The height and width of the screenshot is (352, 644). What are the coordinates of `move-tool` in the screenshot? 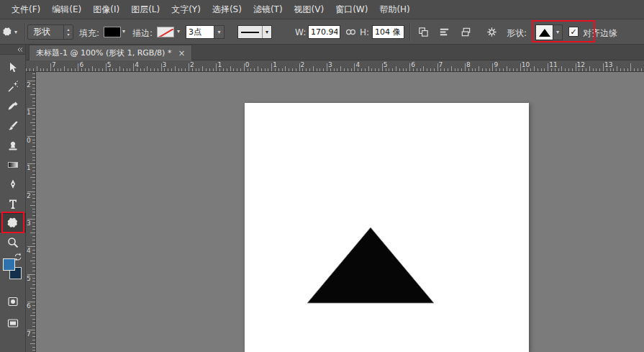 It's located at (13, 68).